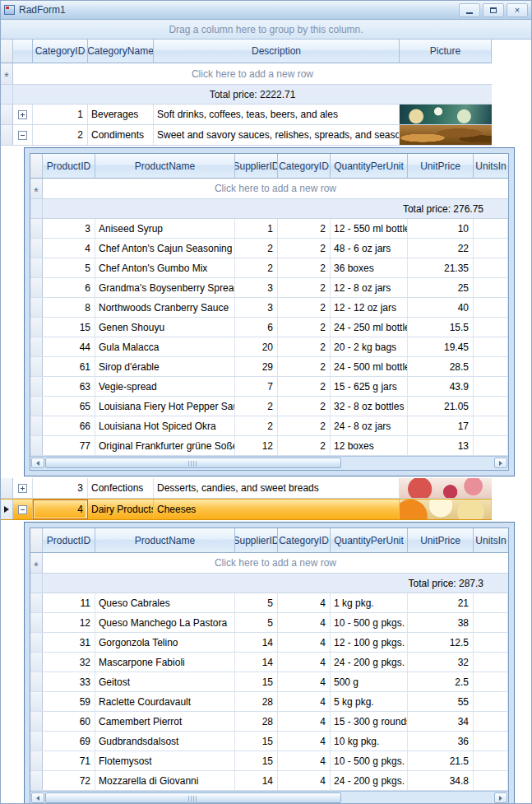 The width and height of the screenshot is (532, 804). I want to click on productid-cell: 6, so click(69, 288).